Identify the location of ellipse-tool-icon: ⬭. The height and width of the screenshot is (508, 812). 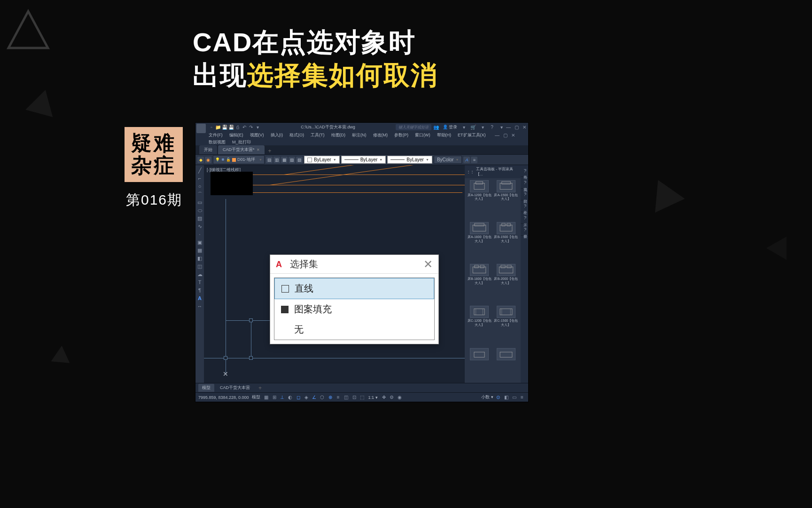
(200, 210).